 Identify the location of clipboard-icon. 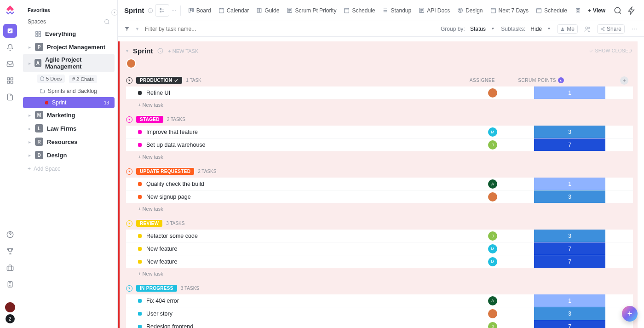
(10, 284).